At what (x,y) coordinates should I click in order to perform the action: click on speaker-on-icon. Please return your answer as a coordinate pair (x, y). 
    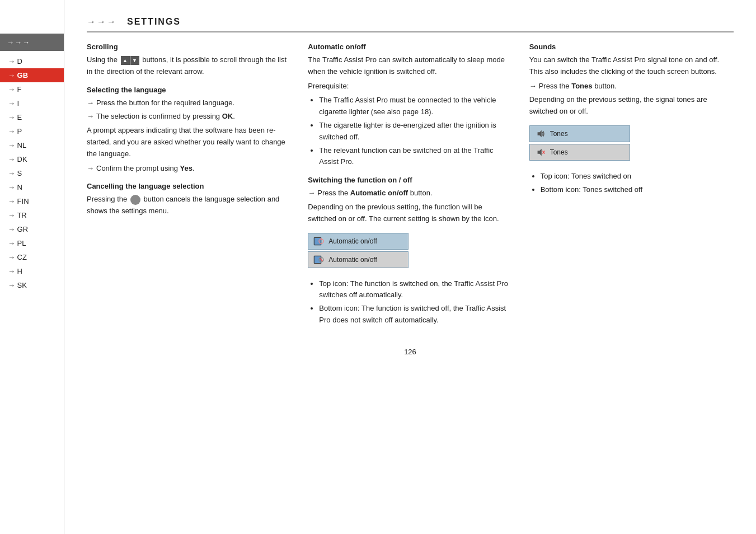
    Looking at the image, I should click on (541, 134).